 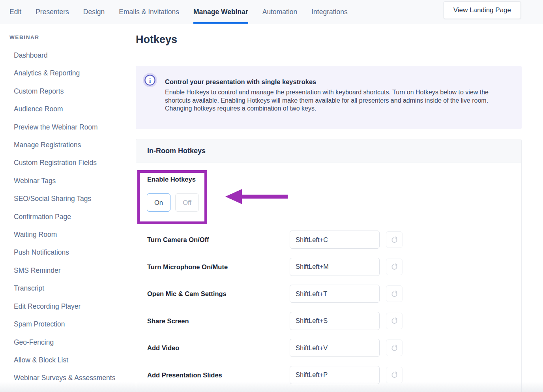 What do you see at coordinates (75, 271) in the screenshot?
I see `sidebar-item-sms-reminder: SMS Reminder` at bounding box center [75, 271].